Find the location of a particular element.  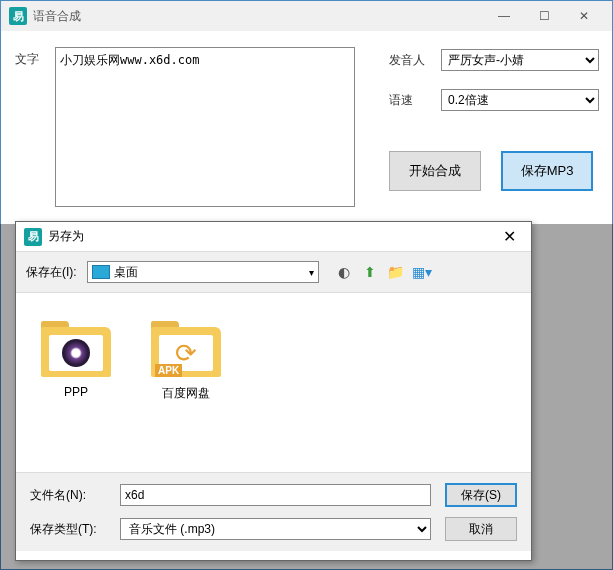

filename-input is located at coordinates (276, 495).